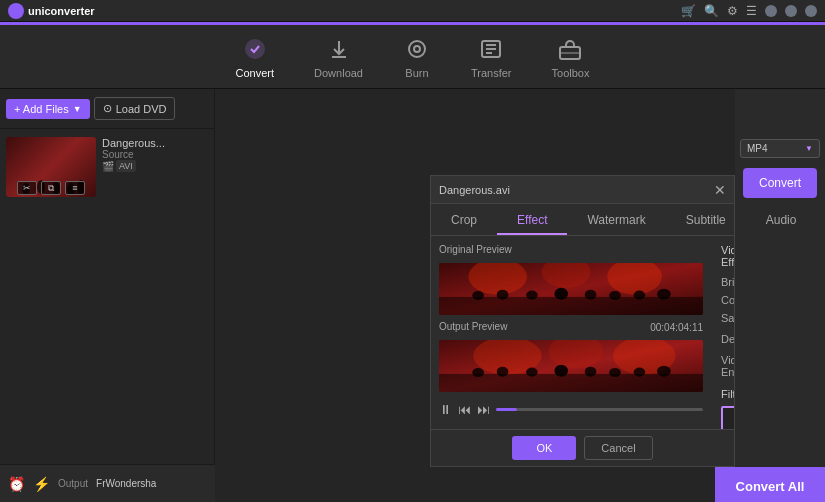  I want to click on minimize-button, so click(771, 11).